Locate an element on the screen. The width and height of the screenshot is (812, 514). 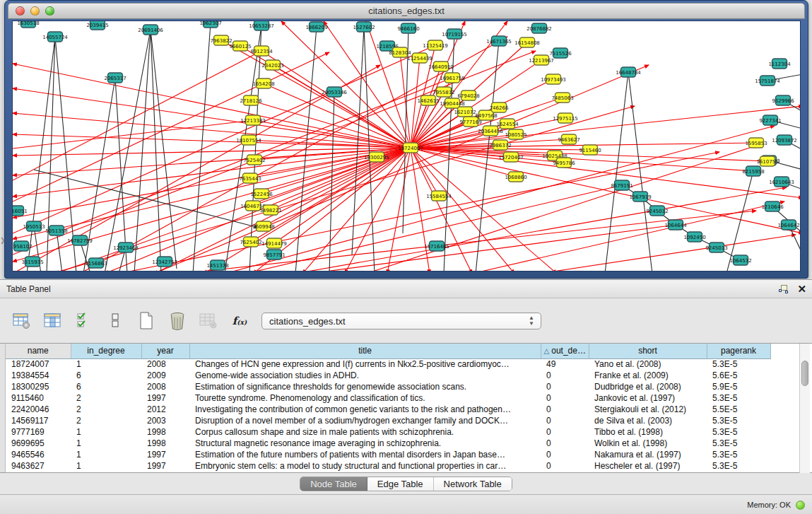
graph-node: 9463627 is located at coordinates (568, 139).